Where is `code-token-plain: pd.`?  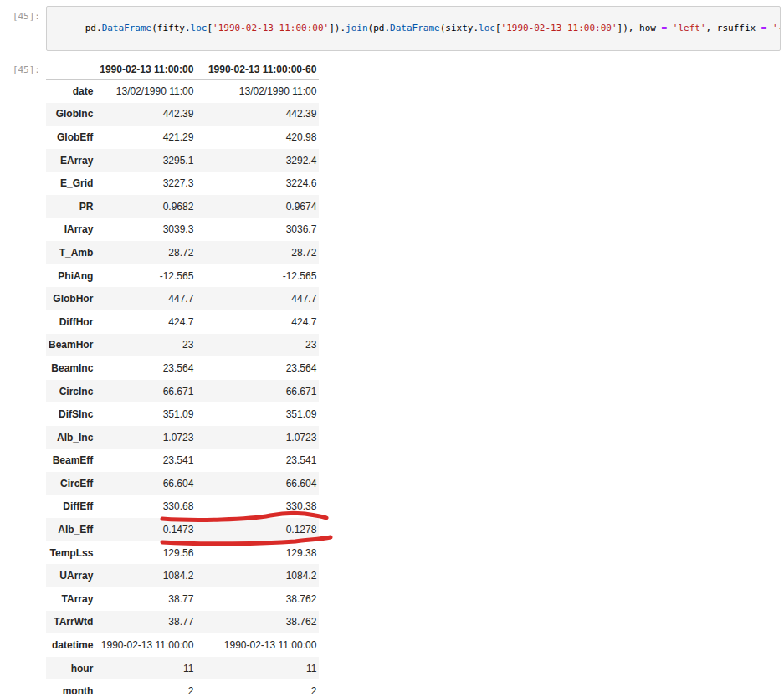
code-token-plain: pd. is located at coordinates (94, 28).